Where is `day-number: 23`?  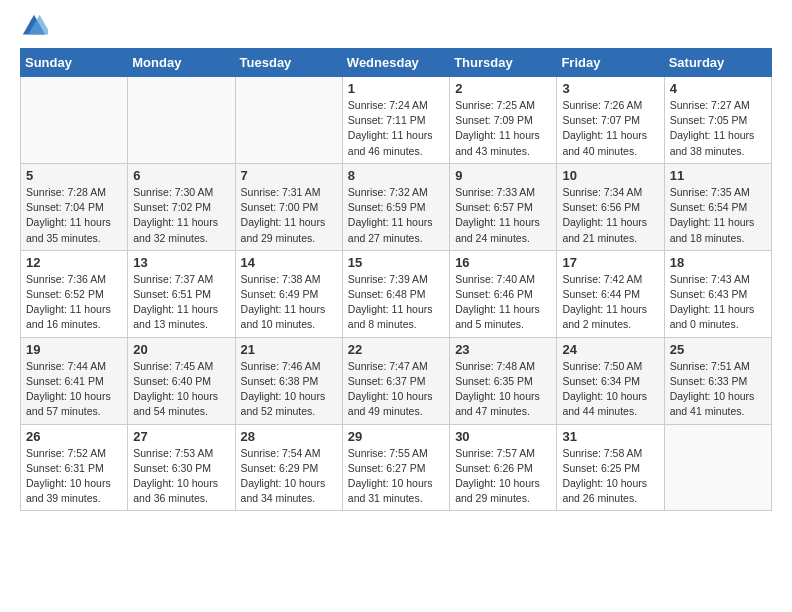
day-number: 23 is located at coordinates (503, 350).